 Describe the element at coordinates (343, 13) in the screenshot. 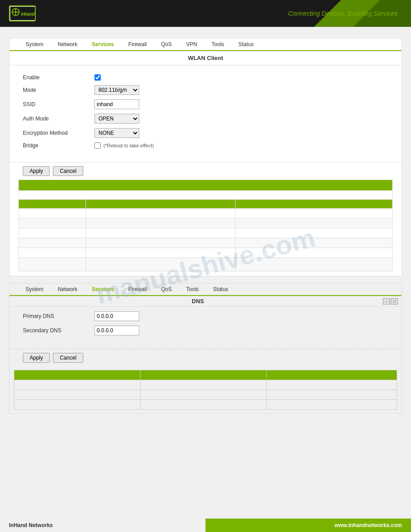

I see `tagline: Connecting Devices, Enabling Services` at that location.